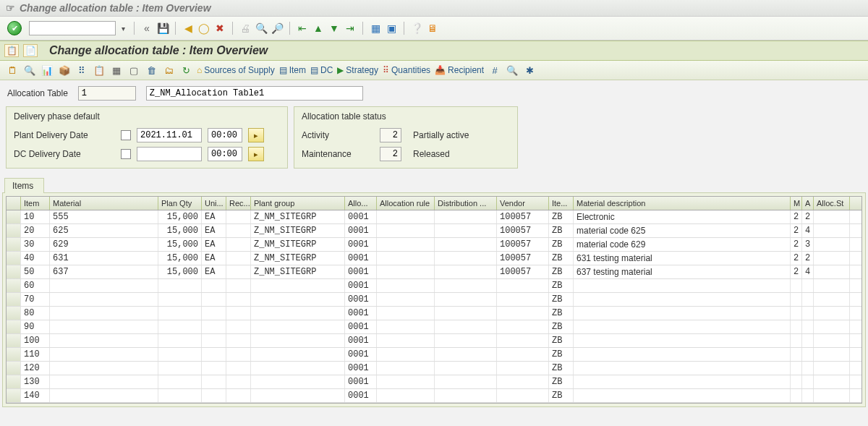  I want to click on cell-item: 10, so click(35, 217).